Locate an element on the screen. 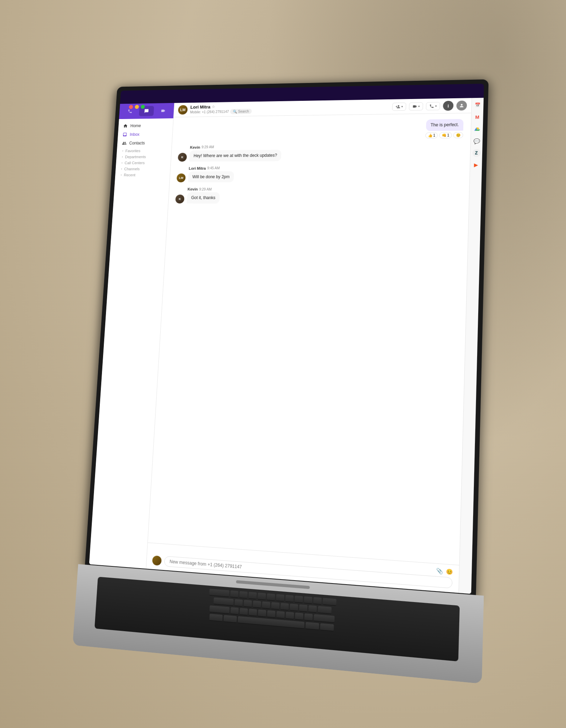  callcenters-label: Call Centers is located at coordinates (135, 163).